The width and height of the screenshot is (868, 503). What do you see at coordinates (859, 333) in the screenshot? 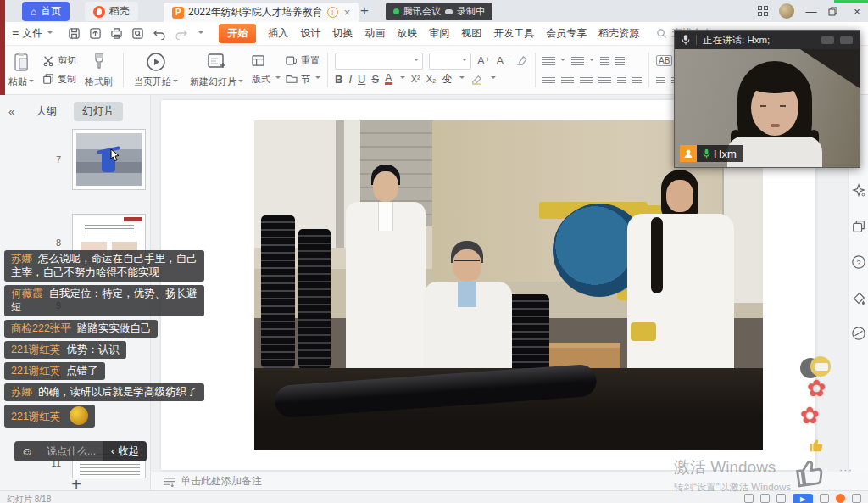
I see `circle-slash-icon` at bounding box center [859, 333].